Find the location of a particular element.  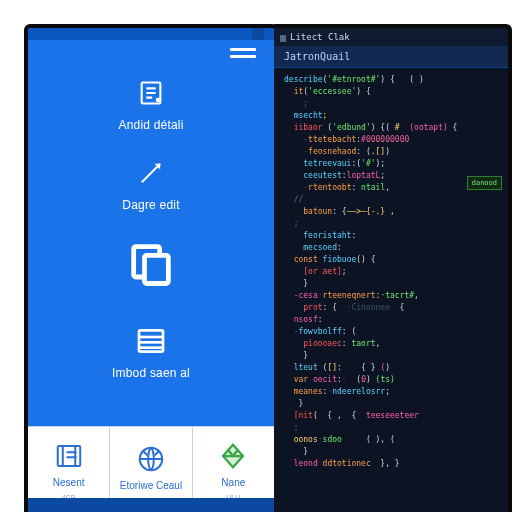

globe-icon is located at coordinates (151, 459).